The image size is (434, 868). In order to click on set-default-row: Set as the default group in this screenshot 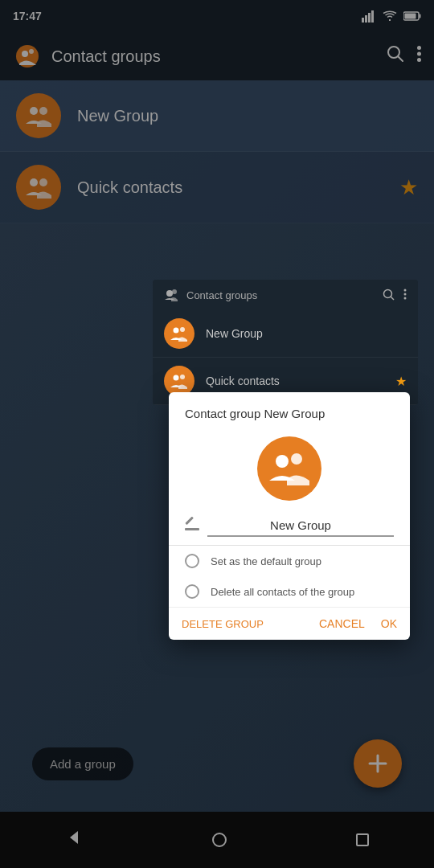, I will do `click(289, 561)`.